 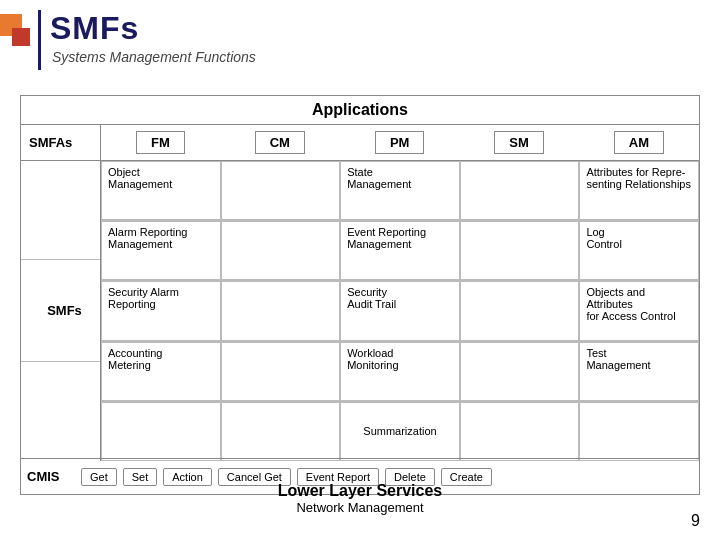 I want to click on row-labels: SMFs, so click(x=61, y=311).